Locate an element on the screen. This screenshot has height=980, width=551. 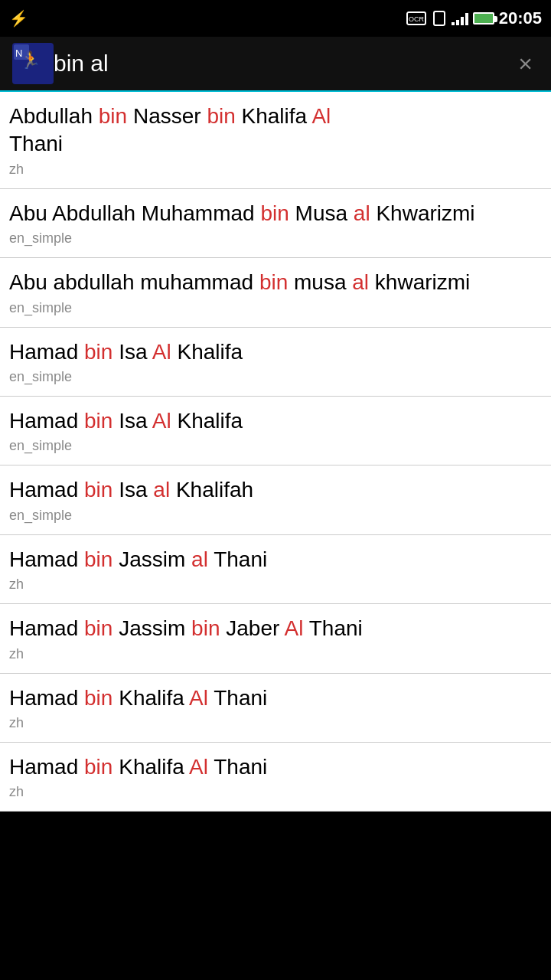
list-item: Abu abdullah muhammad bin musa al khwari… is located at coordinates (276, 292).